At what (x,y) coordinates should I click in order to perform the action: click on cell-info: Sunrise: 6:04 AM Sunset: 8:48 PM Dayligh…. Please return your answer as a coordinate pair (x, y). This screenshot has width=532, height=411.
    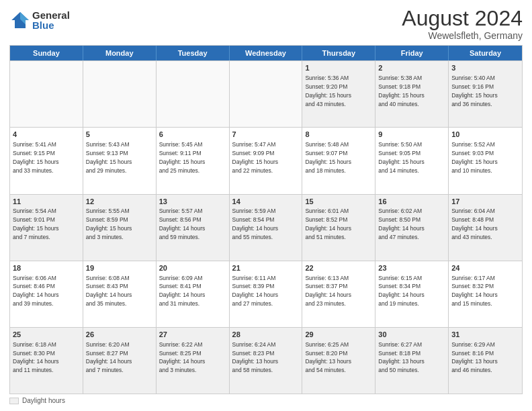
    Looking at the image, I should click on (474, 224).